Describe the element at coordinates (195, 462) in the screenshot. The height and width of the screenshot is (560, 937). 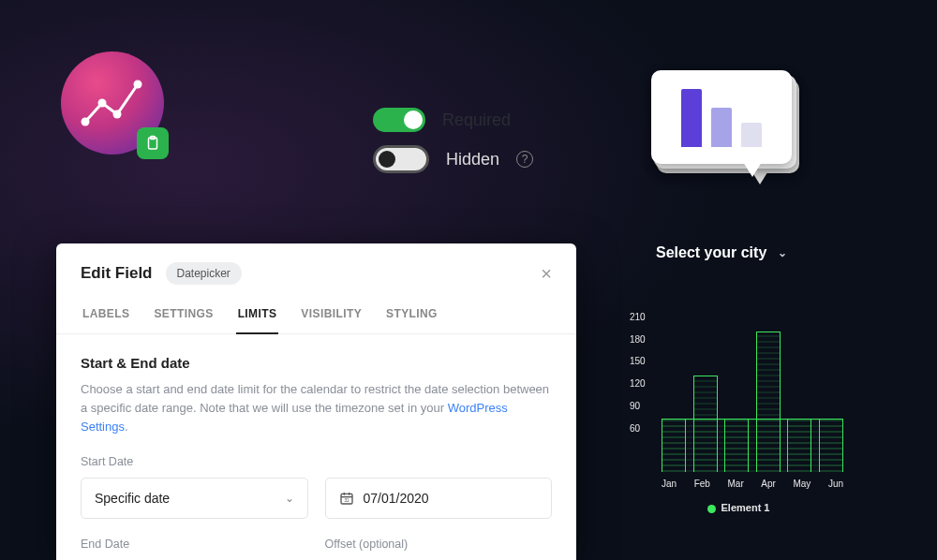
I see `start-date-label: Start Date` at that location.